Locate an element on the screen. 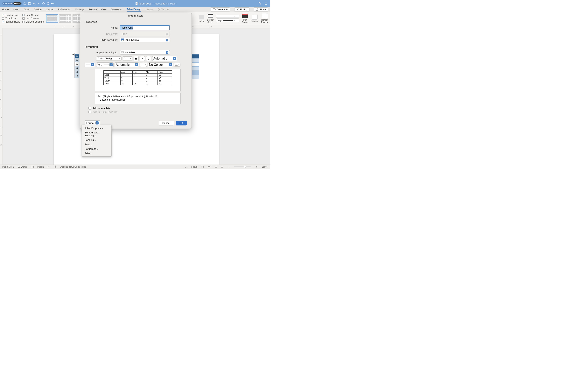 This screenshot has height=368, width=588. line-weight-combo: ½ pt▾ is located at coordinates (105, 65).